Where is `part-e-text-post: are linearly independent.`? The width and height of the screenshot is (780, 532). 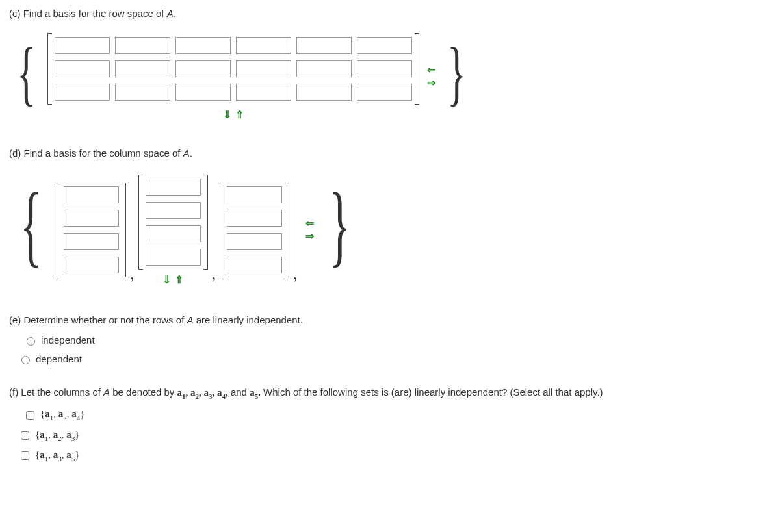
part-e-text-post: are linearly independent. is located at coordinates (248, 320).